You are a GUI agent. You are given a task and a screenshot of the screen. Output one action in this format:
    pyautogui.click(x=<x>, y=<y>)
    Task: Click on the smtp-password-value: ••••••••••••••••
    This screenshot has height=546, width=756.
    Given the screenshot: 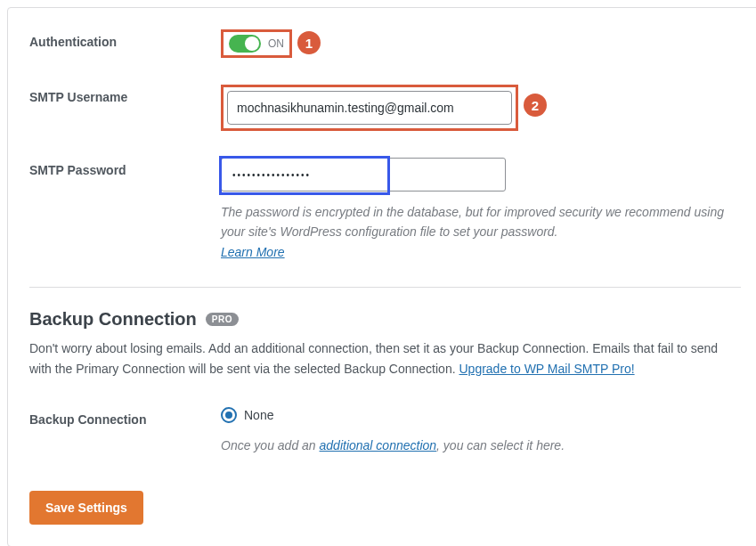 What is the action you would take?
    pyautogui.click(x=266, y=175)
    